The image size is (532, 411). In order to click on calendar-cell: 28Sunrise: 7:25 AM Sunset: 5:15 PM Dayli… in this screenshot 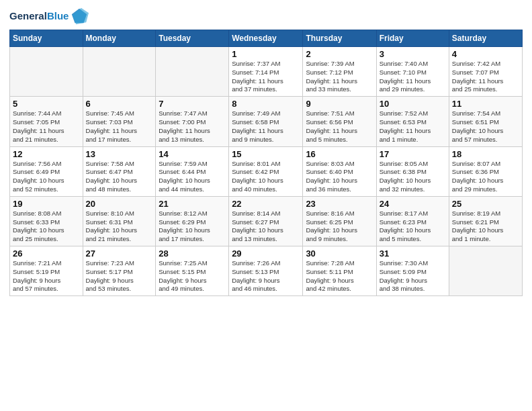, I will do `click(192, 271)`.